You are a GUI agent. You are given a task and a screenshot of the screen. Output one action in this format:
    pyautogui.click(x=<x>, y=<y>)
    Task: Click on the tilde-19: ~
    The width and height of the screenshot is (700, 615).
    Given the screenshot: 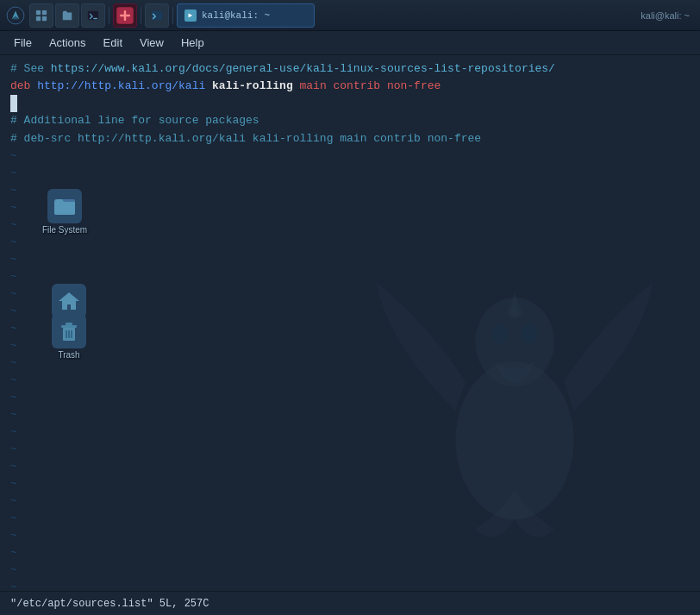 What is the action you would take?
    pyautogui.click(x=355, y=467)
    